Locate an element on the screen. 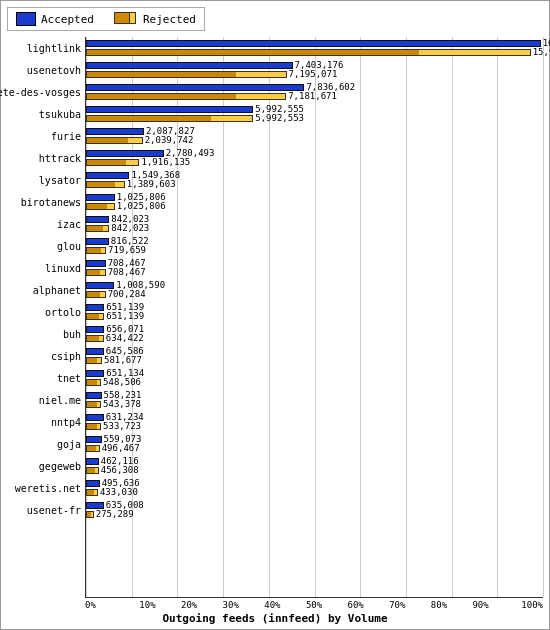 The height and width of the screenshot is (630, 550). x-axis-label: 10% is located at coordinates (148, 605).